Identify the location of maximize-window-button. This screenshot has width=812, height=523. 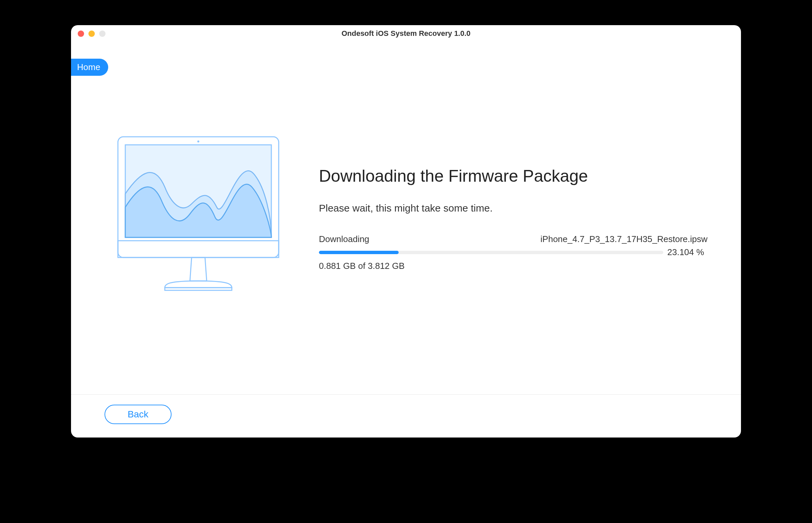
(102, 34).